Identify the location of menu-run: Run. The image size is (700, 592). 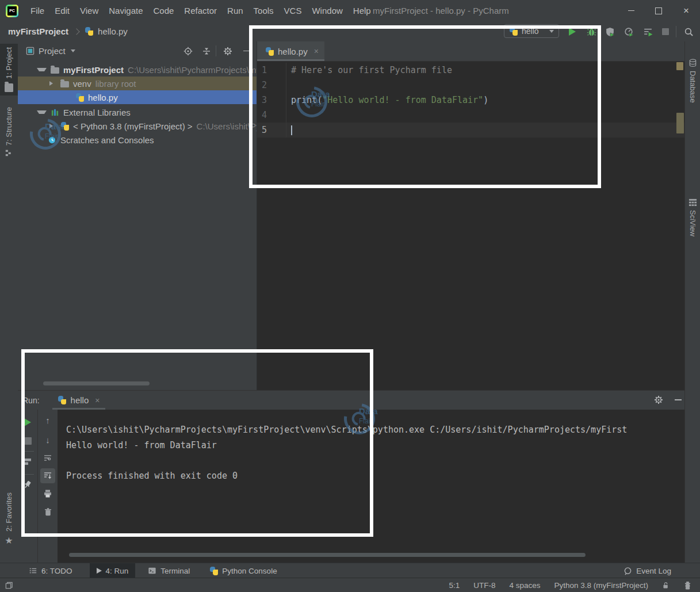
(235, 10).